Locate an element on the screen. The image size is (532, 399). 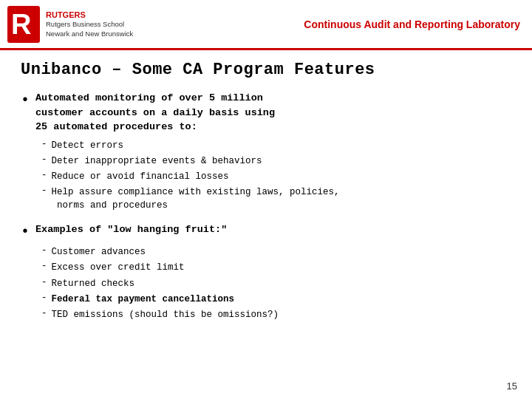
bullet-item-1: • Automated monitoring of over 5 million… is located at coordinates (266, 112).